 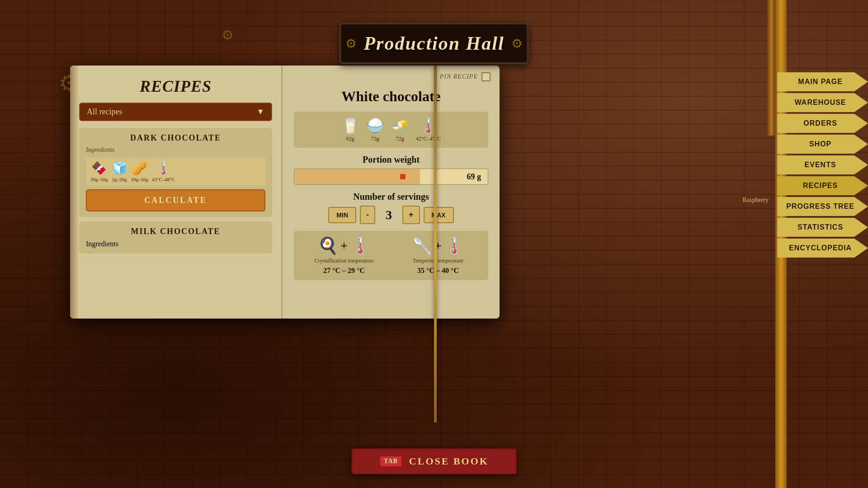 I want to click on portion-weight-section: Portion weight 69 g, so click(x=391, y=170).